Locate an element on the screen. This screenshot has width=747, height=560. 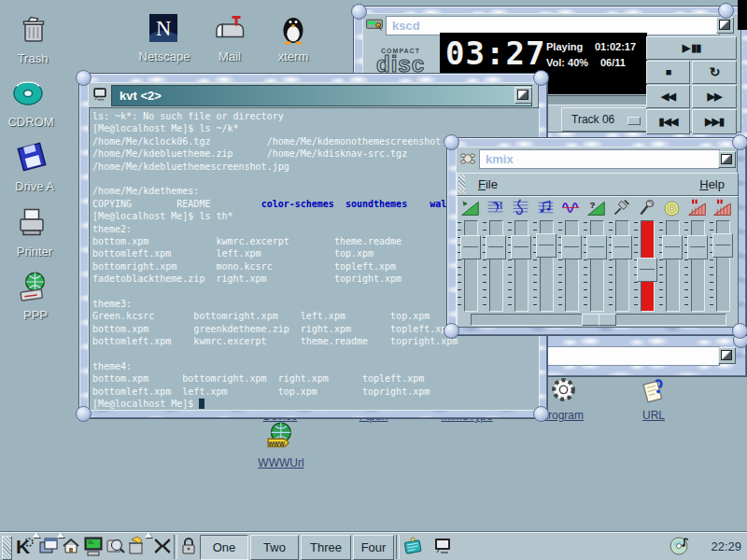
kmix-channel-icon-pcm is located at coordinates (571, 208).